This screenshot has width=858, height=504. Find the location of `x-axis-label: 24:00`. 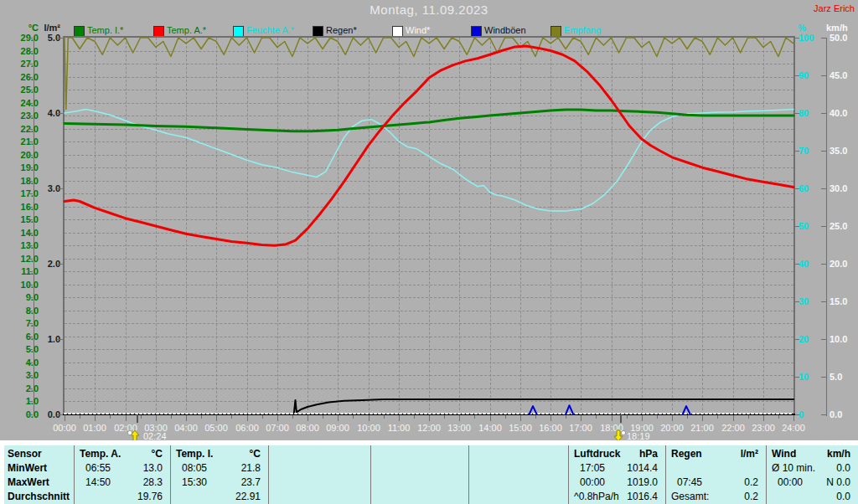

x-axis-label: 24:00 is located at coordinates (793, 428).